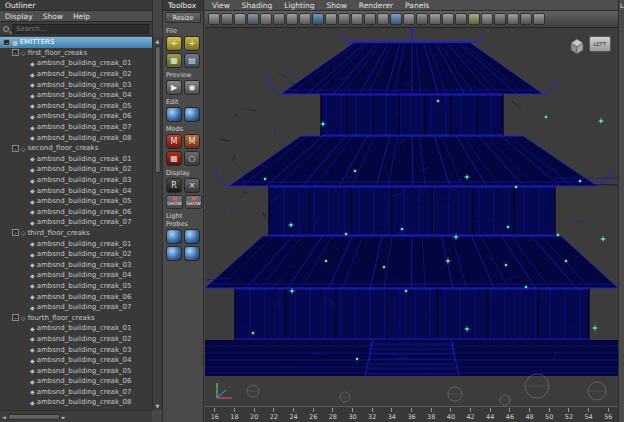 The height and width of the screenshot is (422, 624). I want to click on display-toggle-icon: ×, so click(192, 186).